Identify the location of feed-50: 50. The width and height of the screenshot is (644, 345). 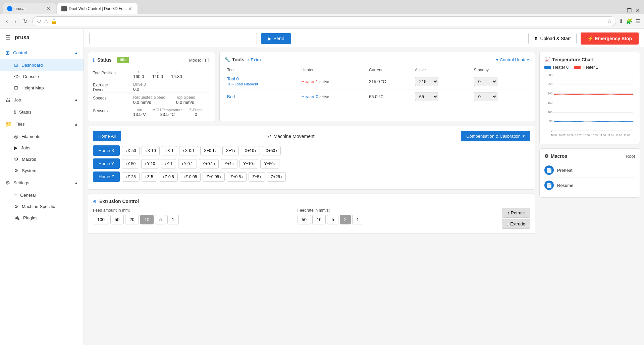
(117, 220).